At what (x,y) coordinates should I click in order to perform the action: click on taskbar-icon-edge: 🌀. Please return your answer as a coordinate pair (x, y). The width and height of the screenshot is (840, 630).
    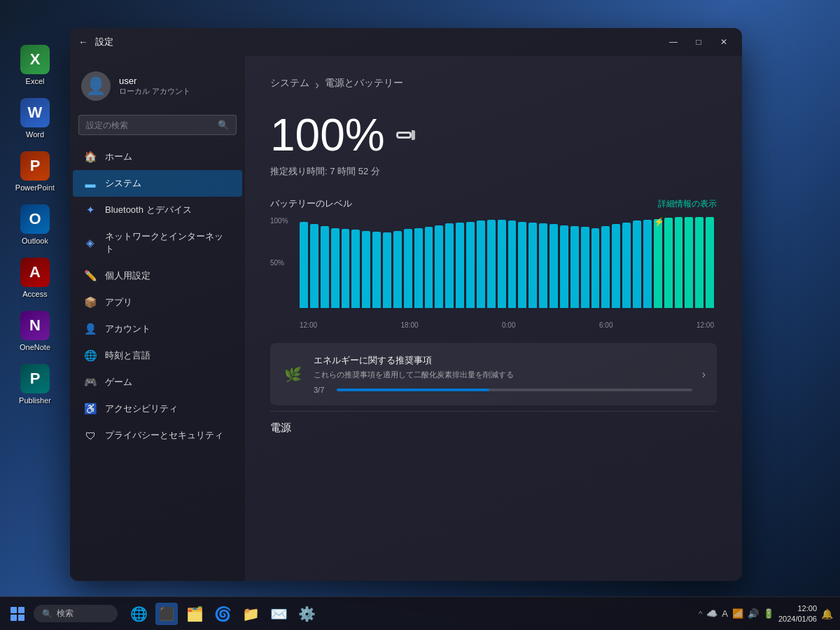
    Looking at the image, I should click on (223, 614).